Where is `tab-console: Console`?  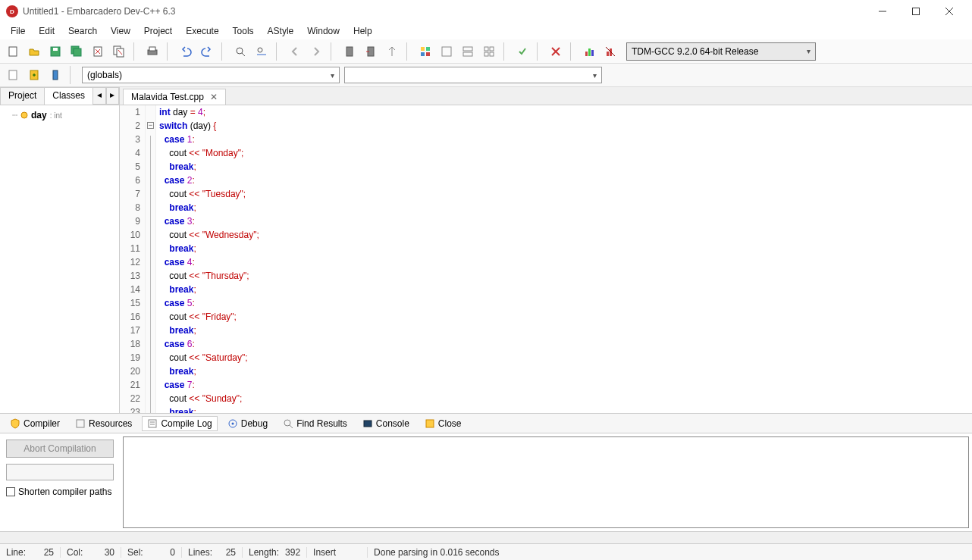 tab-console: Console is located at coordinates (386, 424).